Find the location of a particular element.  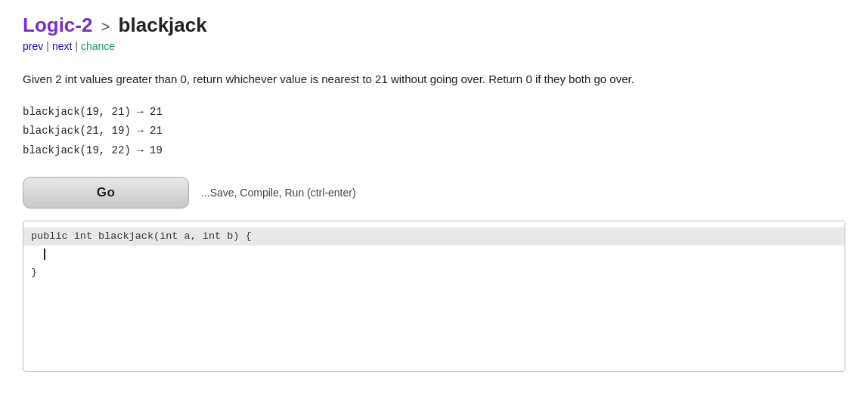

example-1-call: blackjack(14, 16) is located at coordinates (77, 112).